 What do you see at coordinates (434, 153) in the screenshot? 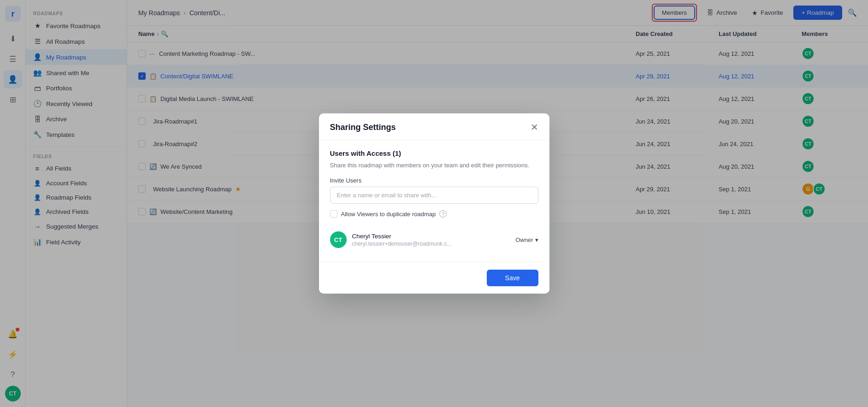
I see `users-with-access-title: Users with Access (1)` at bounding box center [434, 153].